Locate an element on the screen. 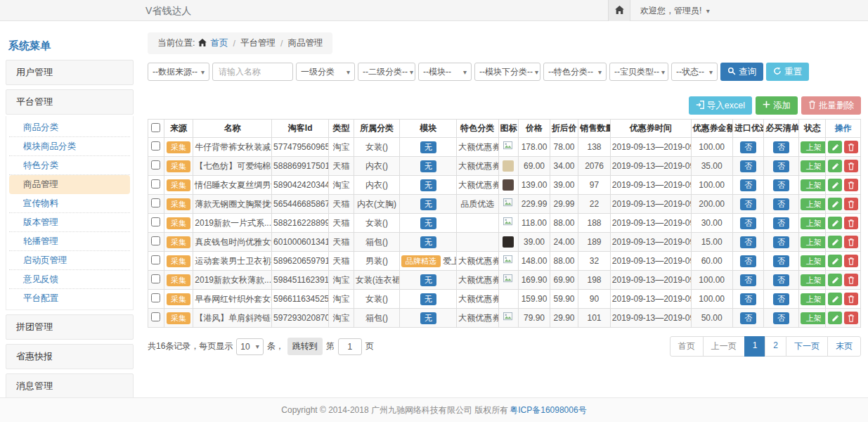 The image size is (868, 422). jump-button: 跳转到 is located at coordinates (305, 346).